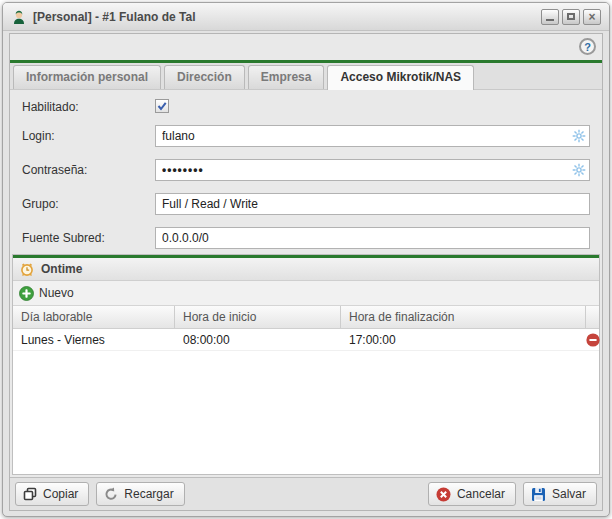 This screenshot has width=612, height=519. Describe the element at coordinates (94, 317) in the screenshot. I see `column-header-dia-laborable: Día laborable` at that location.